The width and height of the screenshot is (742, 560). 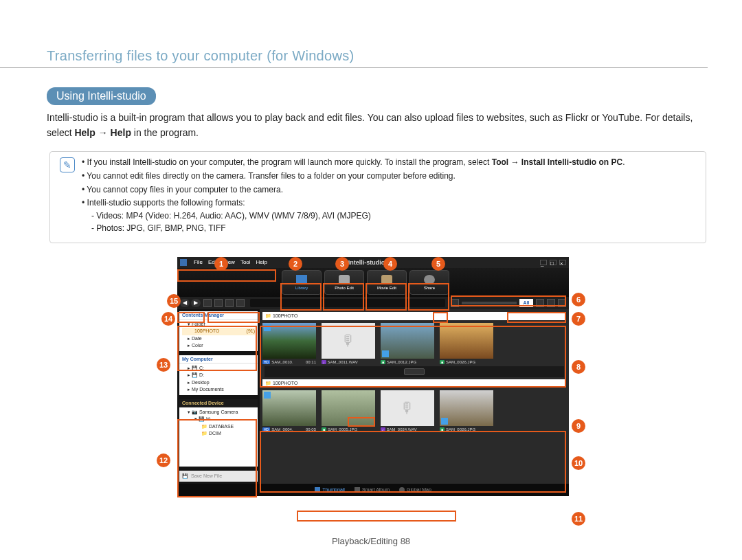 I want to click on intro-bold-help2: Help, so click(x=121, y=133).